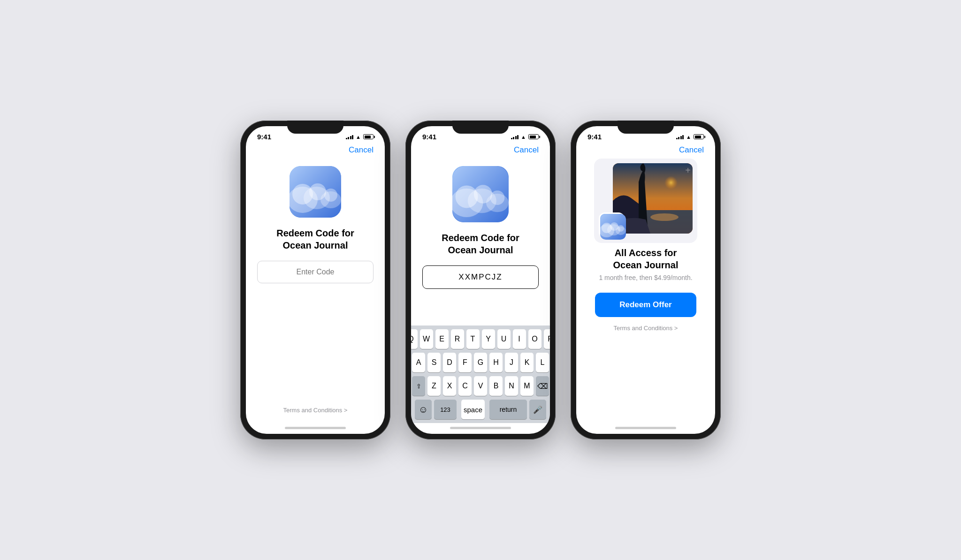 The image size is (961, 560). What do you see at coordinates (465, 363) in the screenshot?
I see `key-f: F` at bounding box center [465, 363].